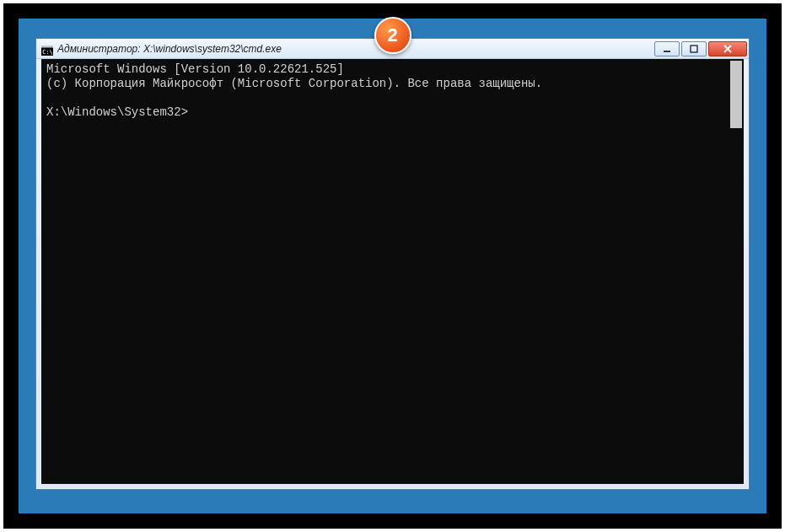  I want to click on minimize-button, so click(667, 49).